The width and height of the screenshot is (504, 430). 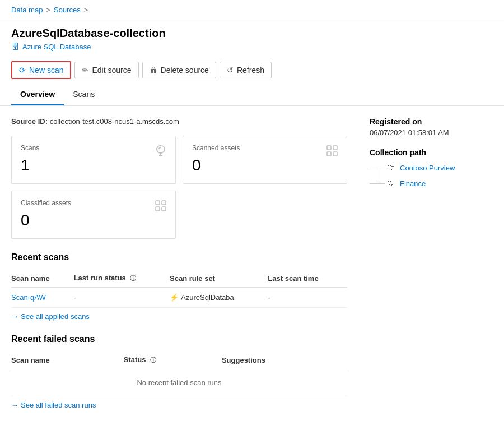 What do you see at coordinates (153, 70) in the screenshot?
I see `trash-icon: 🗑` at bounding box center [153, 70].